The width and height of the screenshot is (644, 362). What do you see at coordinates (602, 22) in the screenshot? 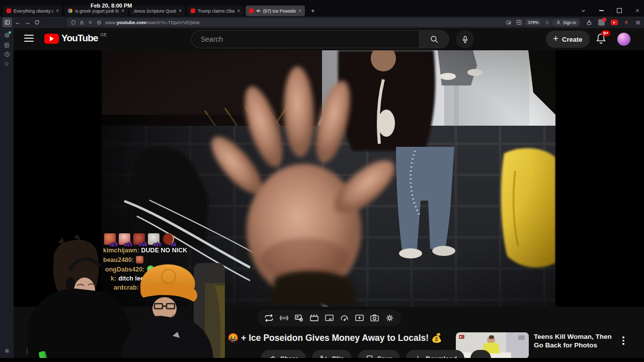
I see `extension-icon` at bounding box center [602, 22].